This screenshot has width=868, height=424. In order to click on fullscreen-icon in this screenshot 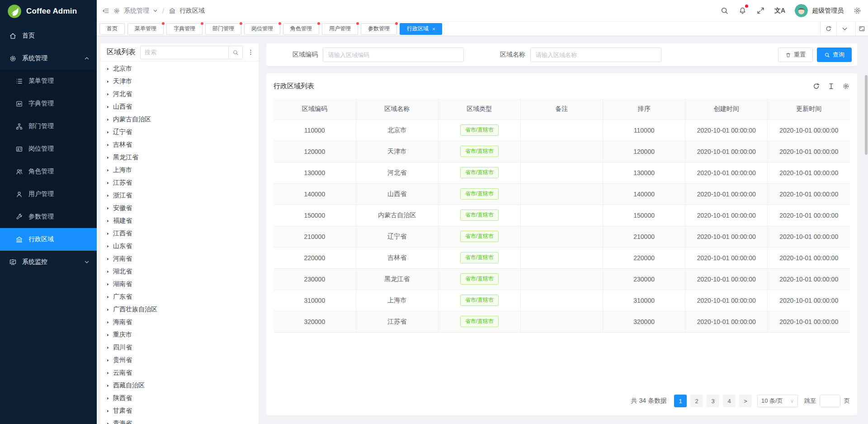, I will do `click(760, 11)`.